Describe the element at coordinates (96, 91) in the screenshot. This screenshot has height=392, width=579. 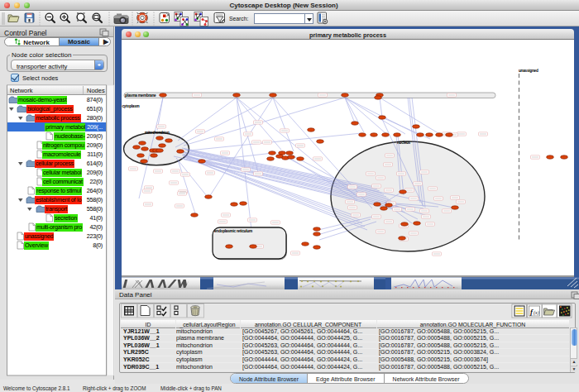
I see `svg-text: Nodes` at that location.